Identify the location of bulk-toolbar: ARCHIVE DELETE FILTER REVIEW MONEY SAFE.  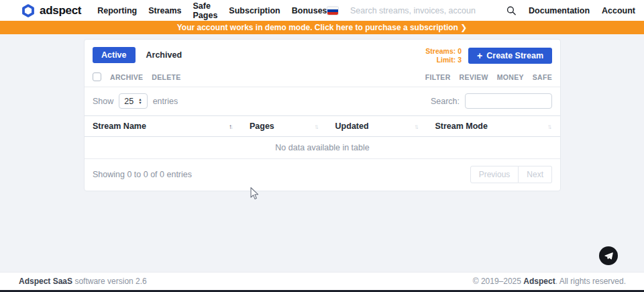
(322, 78).